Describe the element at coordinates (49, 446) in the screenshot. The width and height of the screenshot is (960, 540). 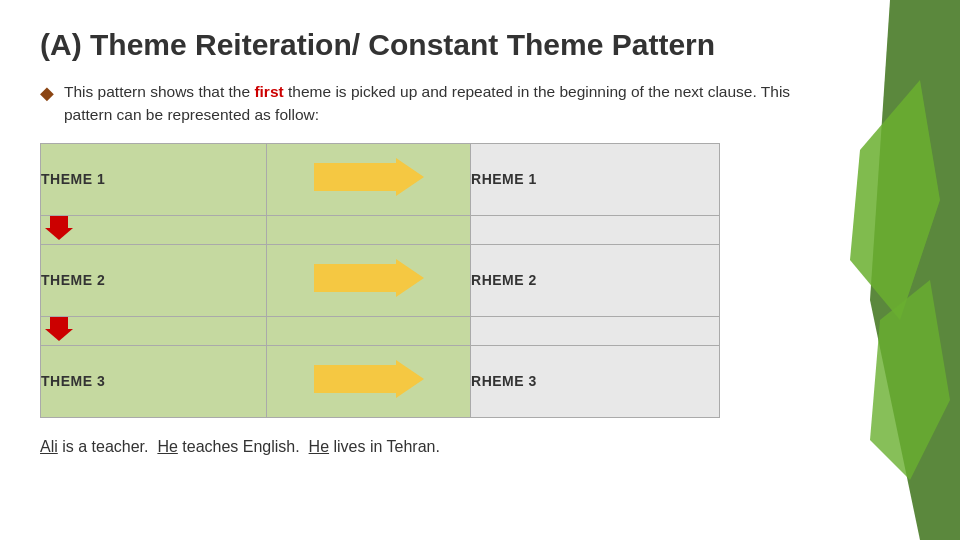
I see `example-ali: Ali` at that location.